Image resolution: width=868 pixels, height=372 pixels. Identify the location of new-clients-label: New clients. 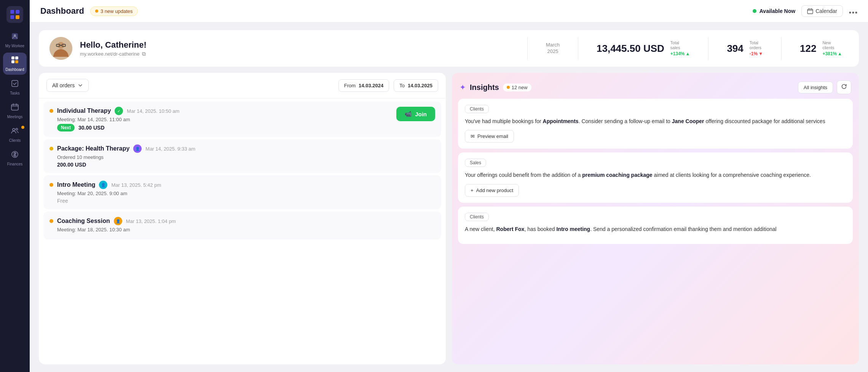
(832, 45).